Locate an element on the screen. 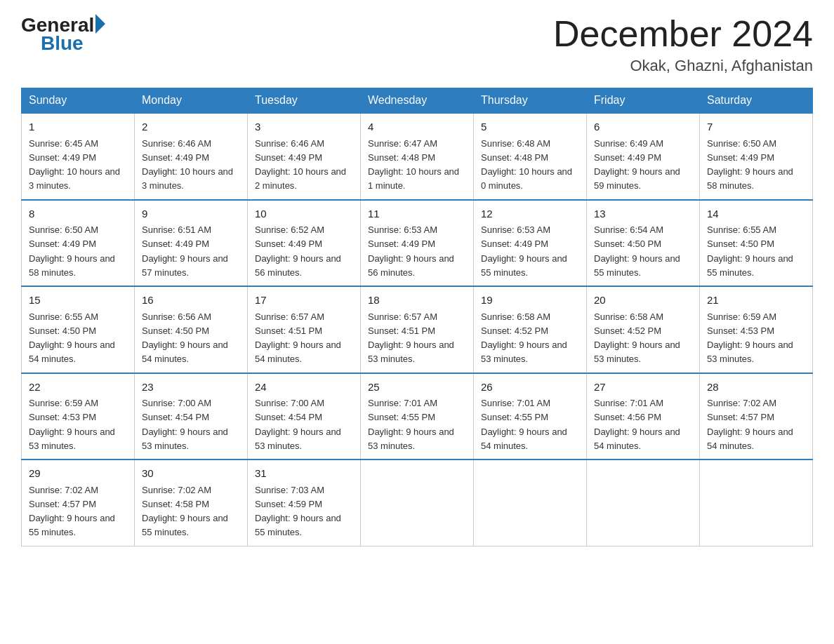 The image size is (834, 644). day-number: 24 is located at coordinates (304, 387).